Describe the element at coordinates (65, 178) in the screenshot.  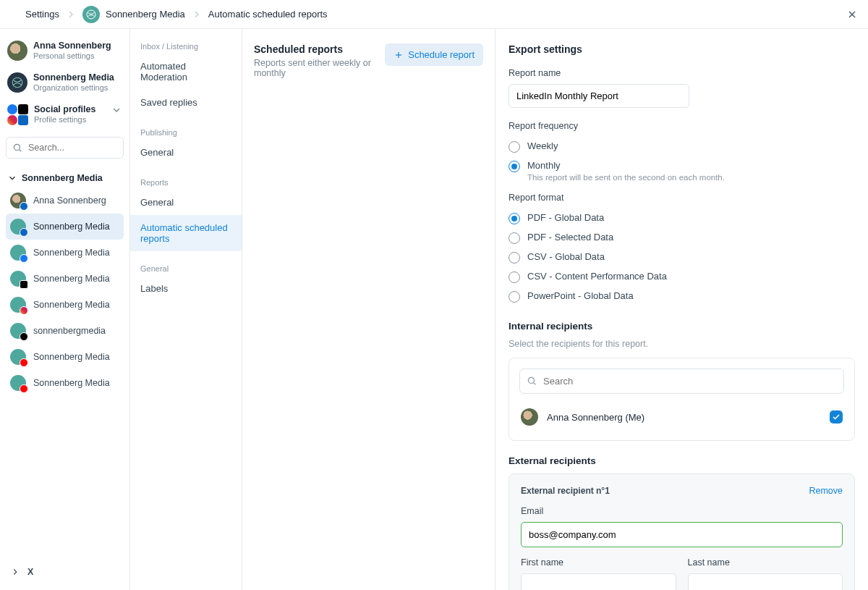
I see `tree-org-toggle: Sonnenberg Media` at that location.